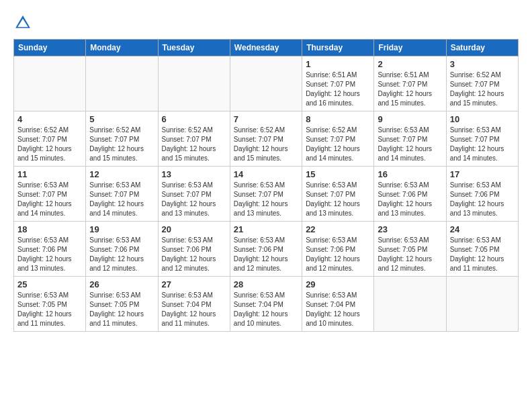 Image resolution: width=532 pixels, height=411 pixels. Describe the element at coordinates (410, 249) in the screenshot. I see `calendar-day-cell: 23Sunrise: 6:53 AM Sunset: 7:05 PM Dayli…` at that location.